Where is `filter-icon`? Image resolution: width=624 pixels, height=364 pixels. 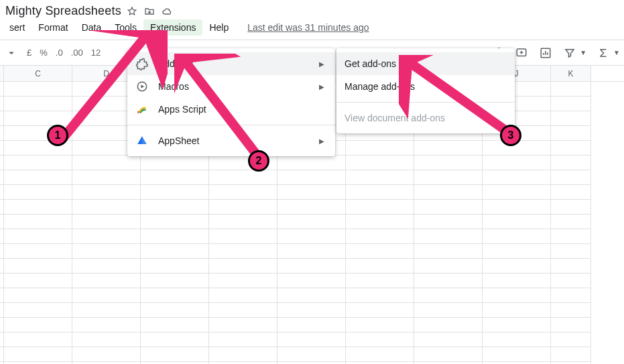
filter-icon is located at coordinates (570, 53).